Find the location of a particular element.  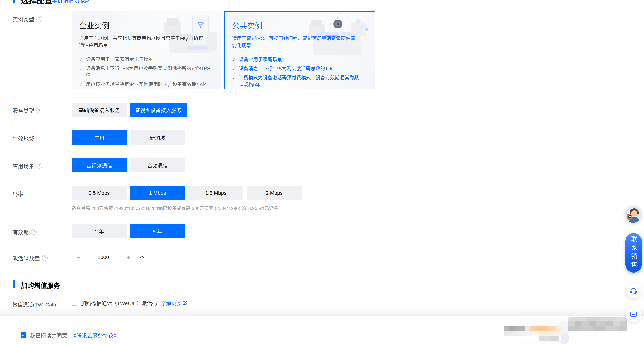

twecall-label: 微信通话(TWeCall) is located at coordinates (34, 304).